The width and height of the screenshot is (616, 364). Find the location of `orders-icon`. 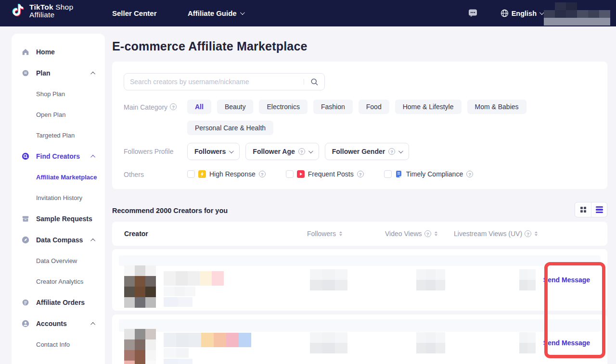

orders-icon is located at coordinates (26, 302).